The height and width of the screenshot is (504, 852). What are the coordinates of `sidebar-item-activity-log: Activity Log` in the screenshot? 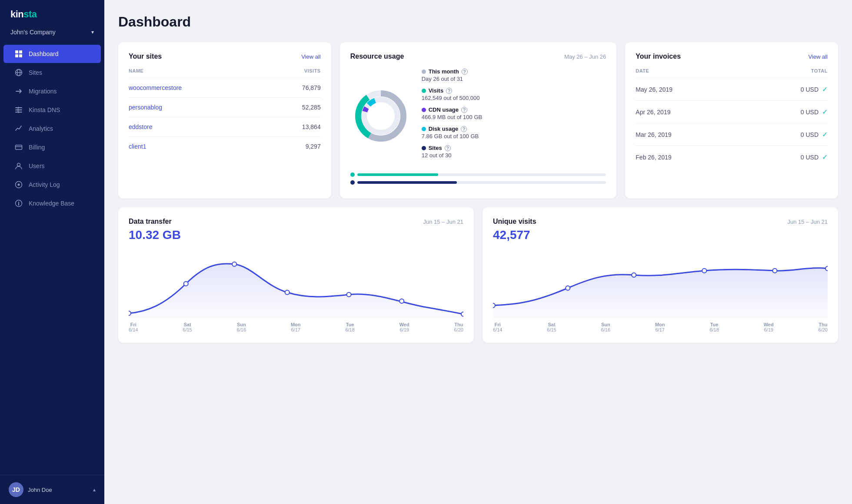 It's located at (52, 185).